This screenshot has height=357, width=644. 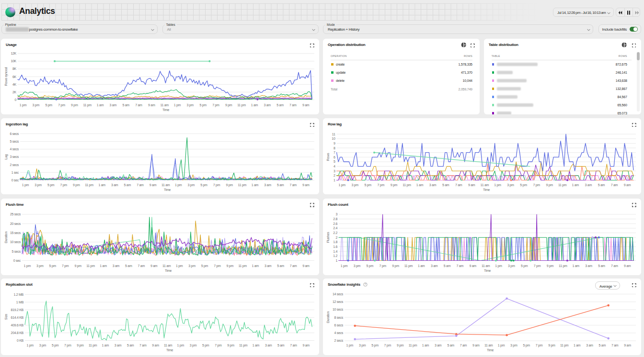 What do you see at coordinates (336, 237) in the screenshot?
I see `svg-text: 2` at bounding box center [336, 237].